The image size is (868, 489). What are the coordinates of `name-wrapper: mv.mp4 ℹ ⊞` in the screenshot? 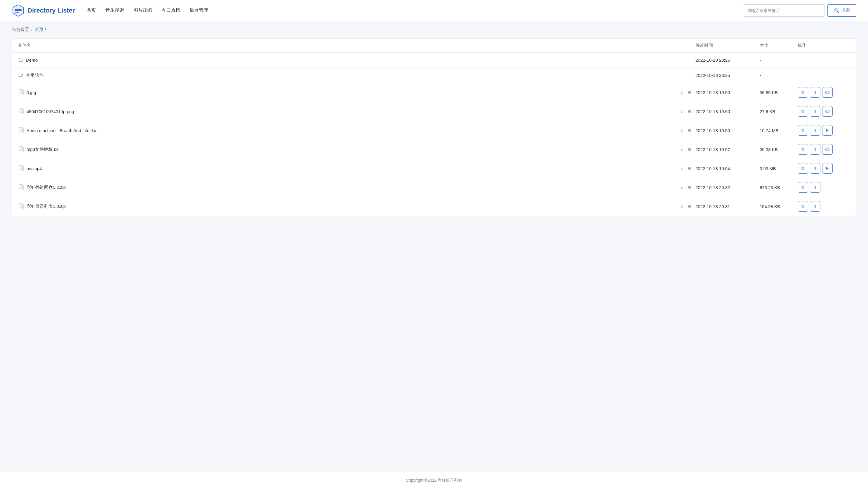 It's located at (361, 169).